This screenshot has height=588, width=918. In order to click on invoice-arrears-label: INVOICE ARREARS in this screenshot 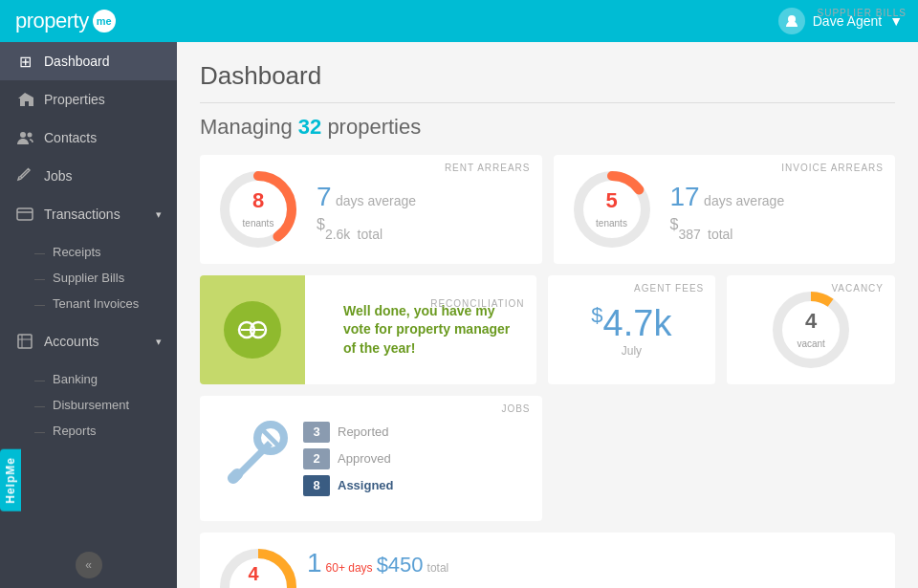, I will do `click(832, 168)`.